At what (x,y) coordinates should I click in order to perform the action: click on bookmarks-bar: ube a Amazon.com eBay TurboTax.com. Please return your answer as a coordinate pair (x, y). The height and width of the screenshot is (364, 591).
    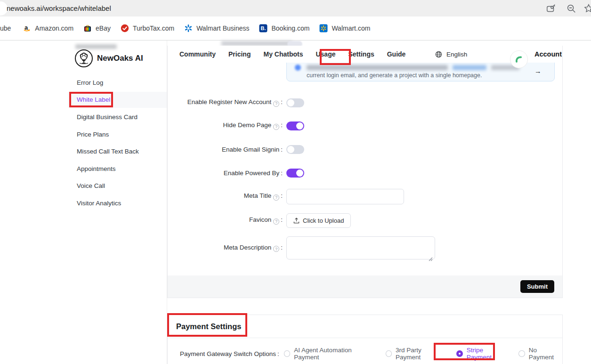
    Looking at the image, I should click on (296, 28).